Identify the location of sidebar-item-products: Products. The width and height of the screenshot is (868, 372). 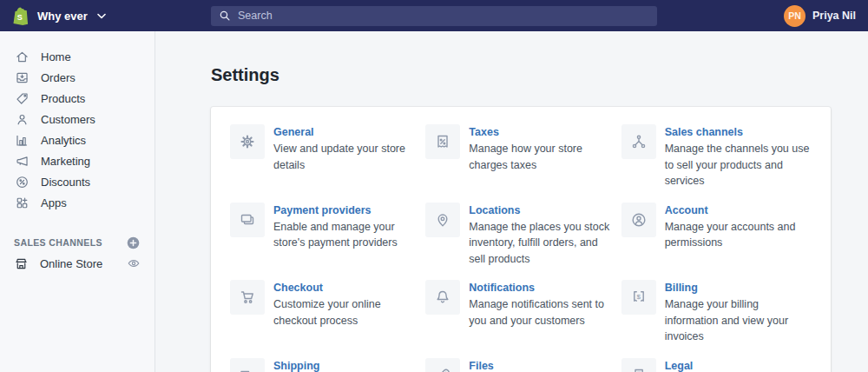
(77, 98).